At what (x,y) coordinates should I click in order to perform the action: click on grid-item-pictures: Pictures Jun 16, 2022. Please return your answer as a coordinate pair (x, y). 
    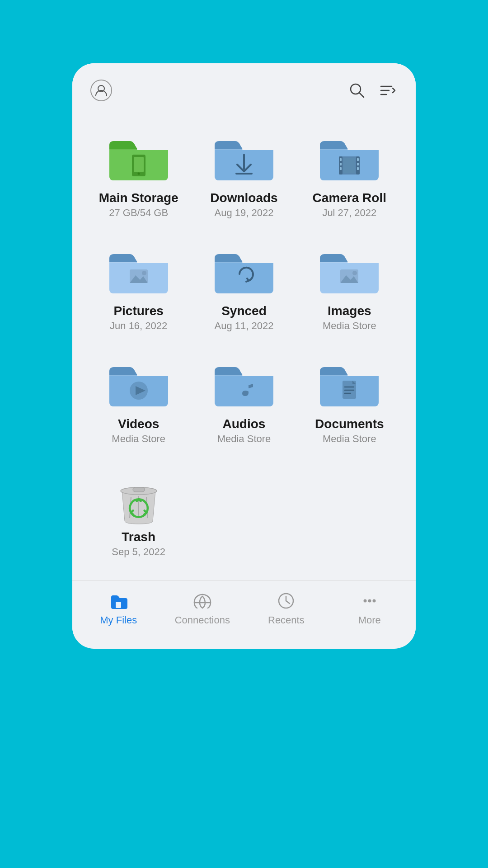
    Looking at the image, I should click on (138, 287).